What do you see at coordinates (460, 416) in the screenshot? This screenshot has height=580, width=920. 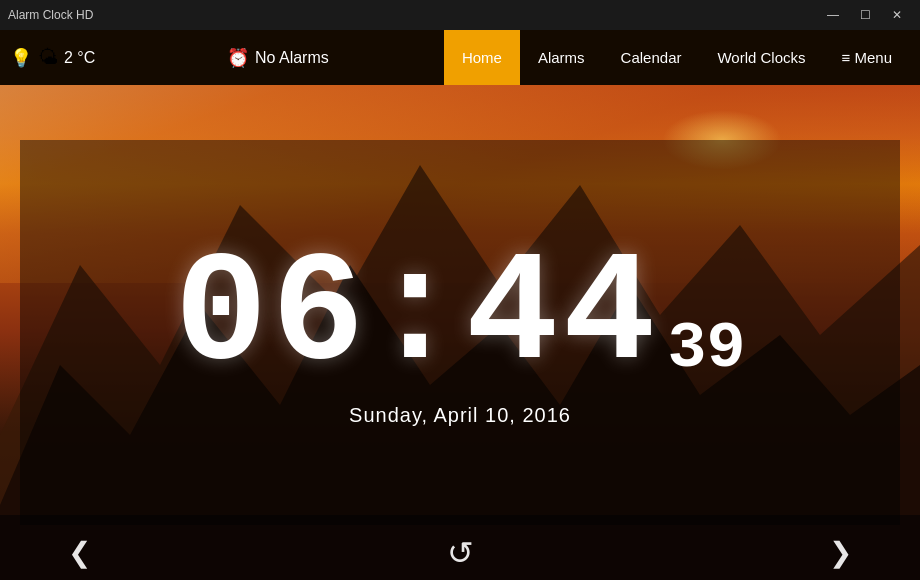 I see `date-display: Sunday, April 10, 2016` at bounding box center [460, 416].